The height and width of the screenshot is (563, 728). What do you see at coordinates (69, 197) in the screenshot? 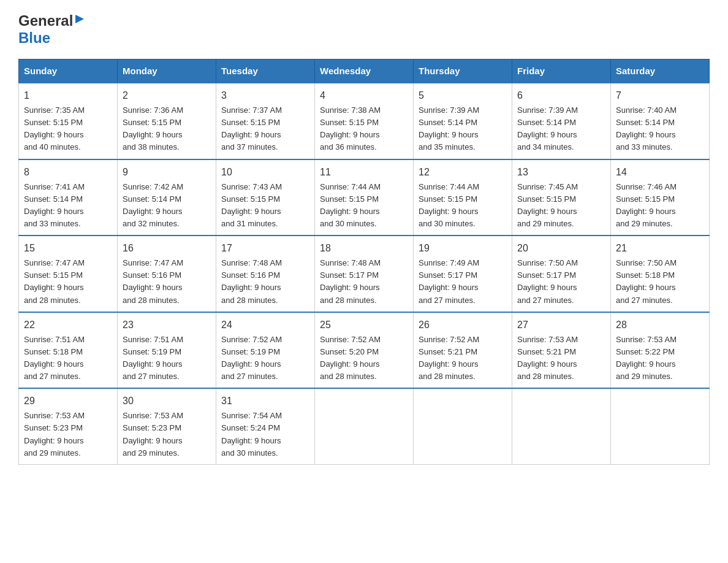
I see `calendar-cell: 8 Sunrise: 7:41 AMSunset: 5:14 PMDayligh…` at bounding box center [69, 197].